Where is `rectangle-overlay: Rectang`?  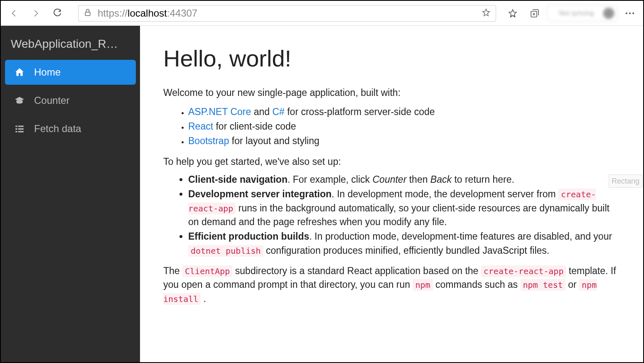 rectangle-overlay: Rectang is located at coordinates (626, 181).